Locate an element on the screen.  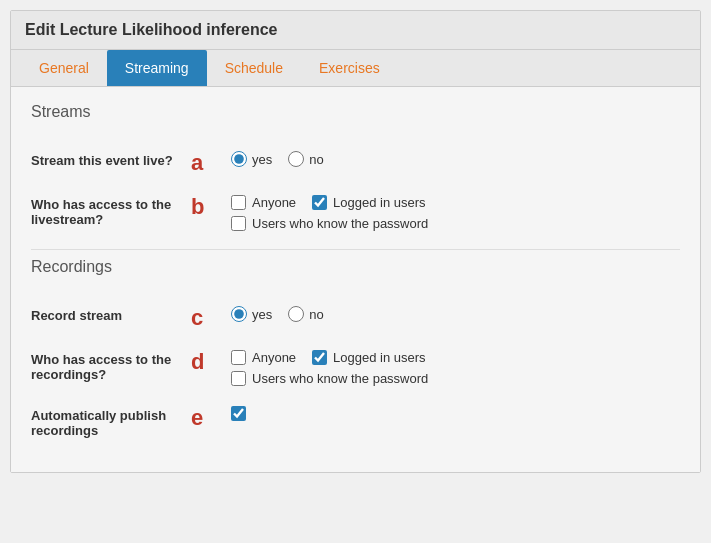
recordings-logged-in: Logged in users is located at coordinates (369, 358).